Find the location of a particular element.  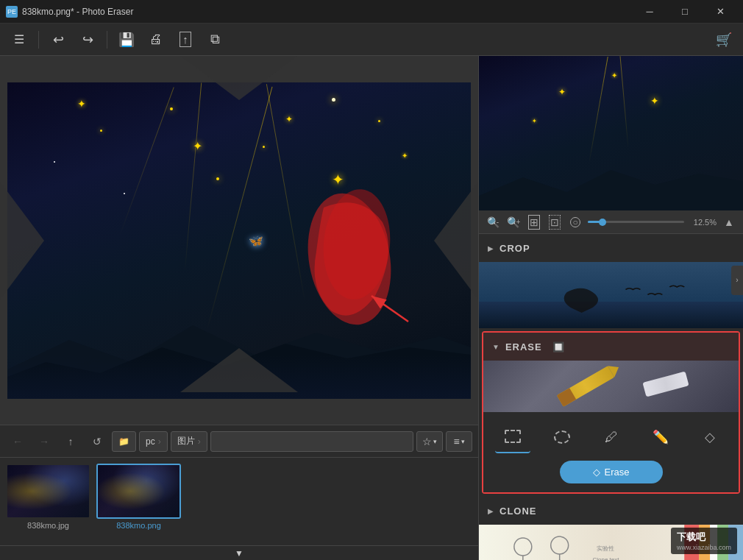

erase-button-container: ◇ Erase is located at coordinates (611, 472).